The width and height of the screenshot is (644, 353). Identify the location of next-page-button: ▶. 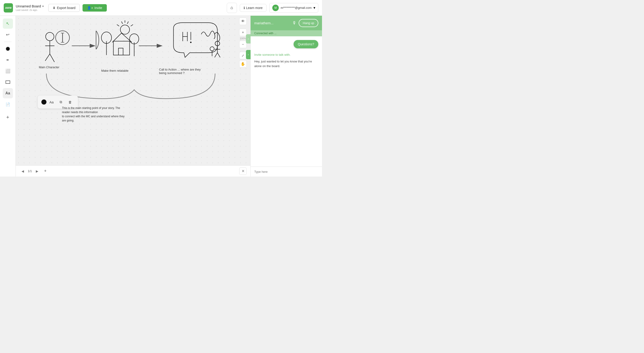
(37, 171).